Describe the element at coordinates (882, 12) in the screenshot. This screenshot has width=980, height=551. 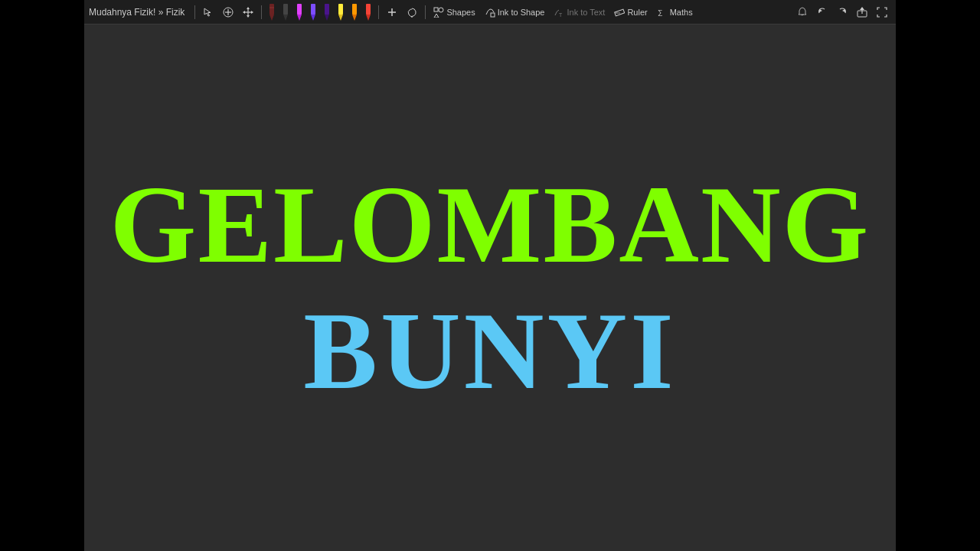
I see `fullscreen-button` at that location.